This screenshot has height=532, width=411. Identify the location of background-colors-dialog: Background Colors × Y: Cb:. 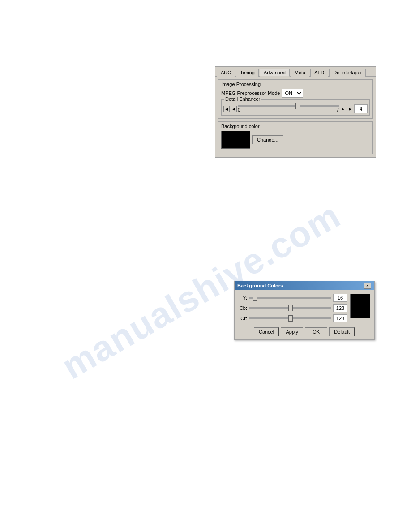
(304, 311).